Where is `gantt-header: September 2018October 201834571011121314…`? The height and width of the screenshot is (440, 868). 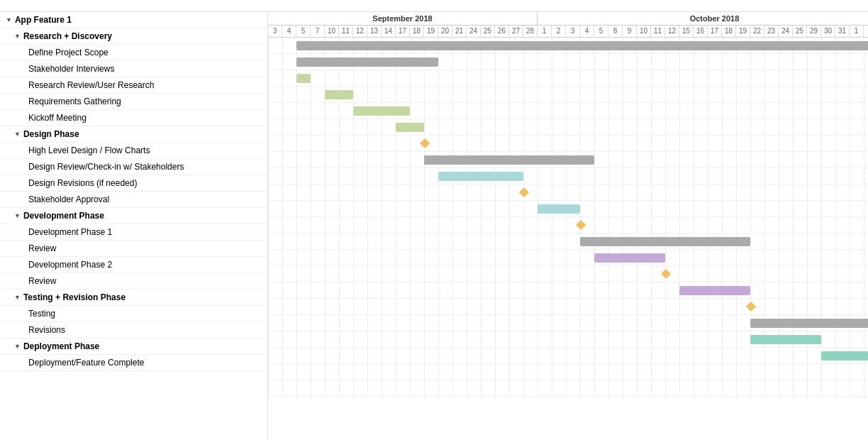 gantt-header: September 2018October 201834571011121314… is located at coordinates (568, 25).